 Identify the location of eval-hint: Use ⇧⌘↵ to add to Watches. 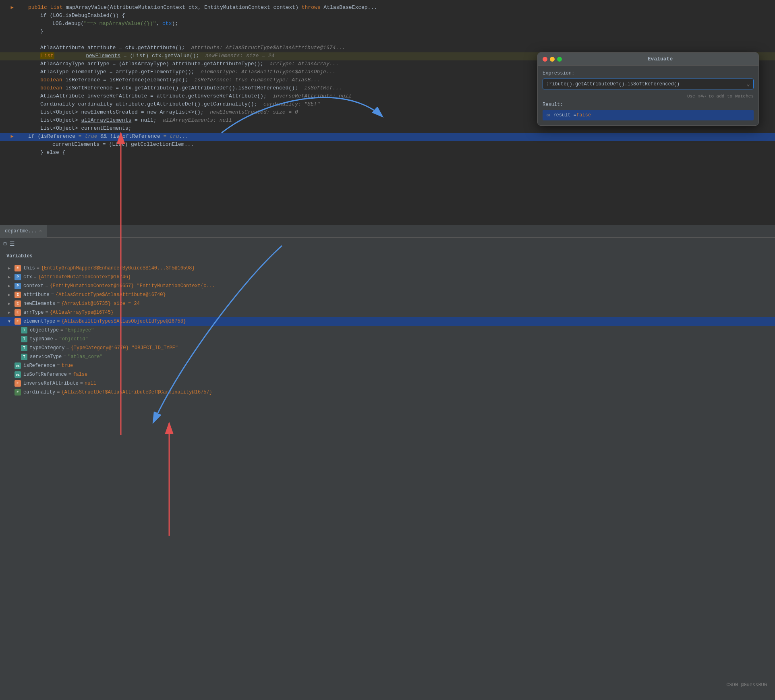
(648, 96).